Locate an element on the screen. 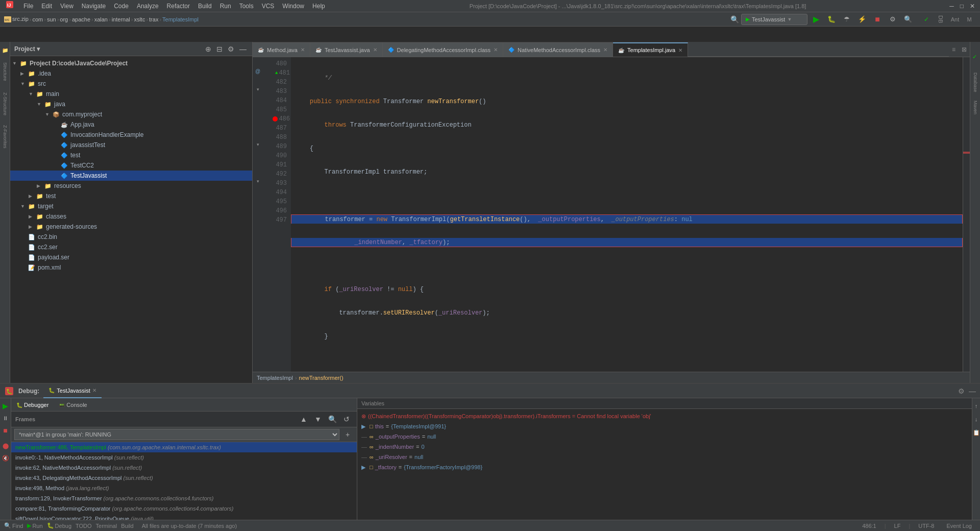  bc-xsltc: xsltc is located at coordinates (139, 19).